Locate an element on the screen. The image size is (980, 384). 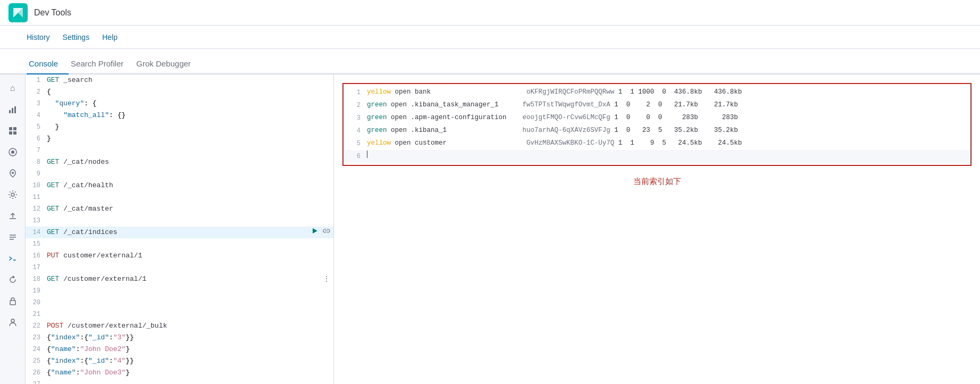
tab-grok-debugger: Grok Debugger is located at coordinates (168, 64).